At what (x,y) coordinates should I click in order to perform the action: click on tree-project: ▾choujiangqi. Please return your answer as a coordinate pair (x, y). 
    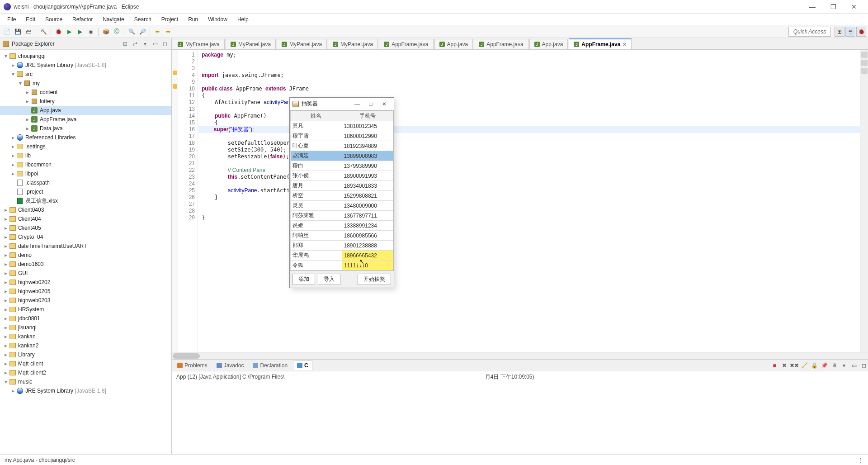
    Looking at the image, I should click on (86, 56).